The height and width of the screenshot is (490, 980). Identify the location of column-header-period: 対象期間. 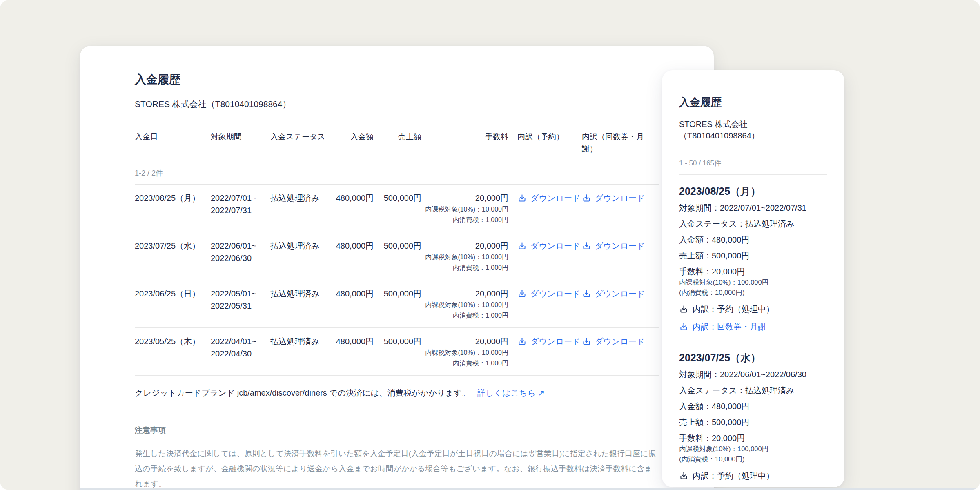
(241, 137).